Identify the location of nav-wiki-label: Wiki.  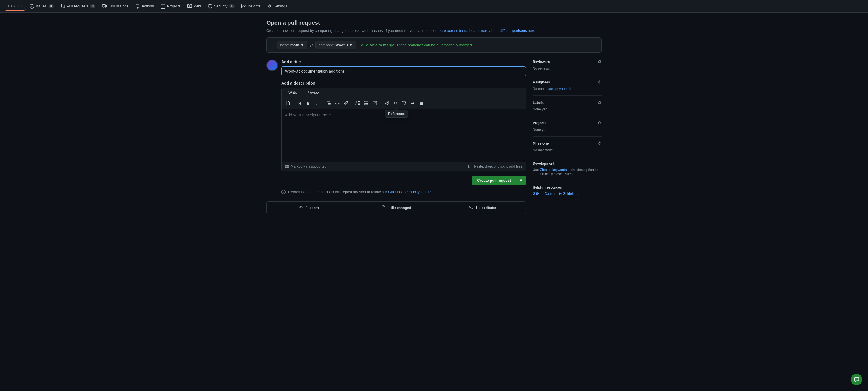
(197, 6).